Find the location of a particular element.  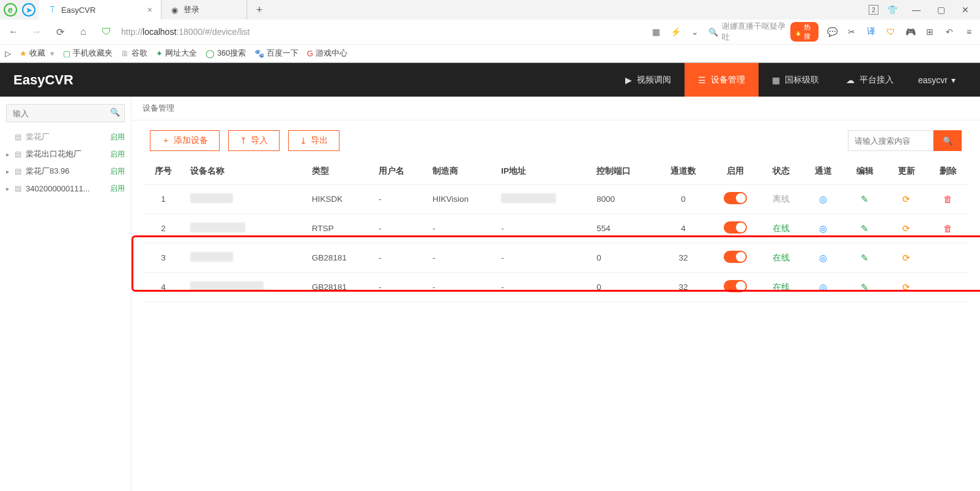

export-button: ⤓导出 is located at coordinates (314, 141).